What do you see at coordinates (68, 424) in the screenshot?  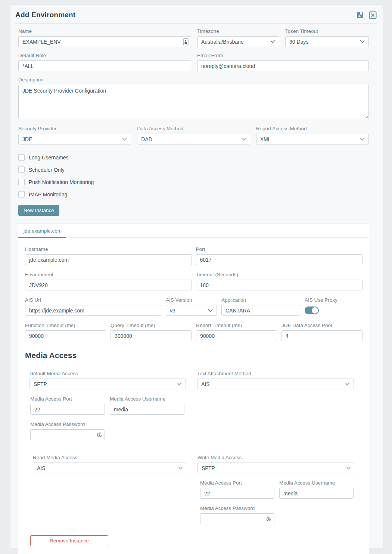 I see `media-access-password-label: Media Access Password` at bounding box center [68, 424].